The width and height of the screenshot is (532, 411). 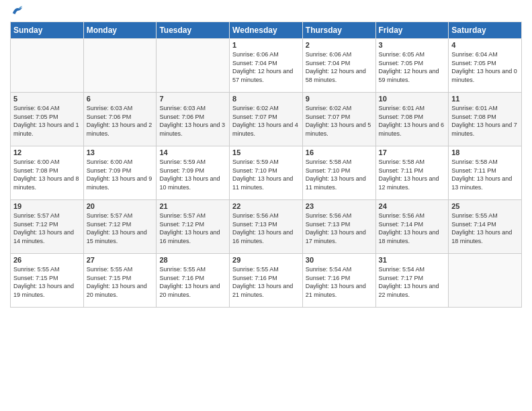 What do you see at coordinates (266, 120) in the screenshot?
I see `calendar-week-2: 5Sunrise: 6:04 AM Sunset: 7:05 PM Daylig…` at bounding box center [266, 120].